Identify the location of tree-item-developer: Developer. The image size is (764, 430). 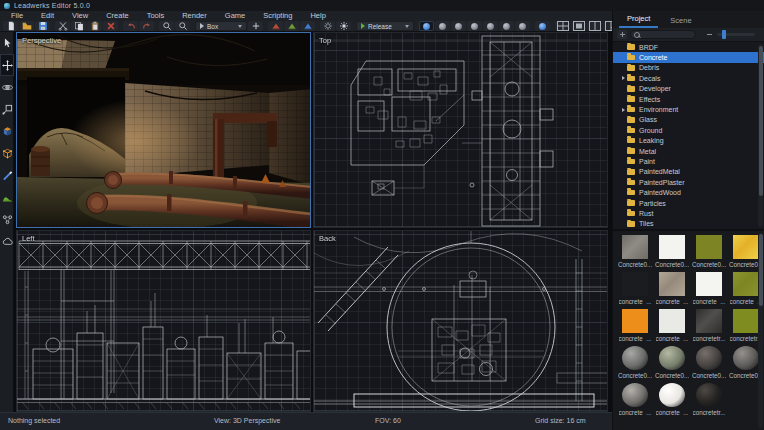
(688, 89).